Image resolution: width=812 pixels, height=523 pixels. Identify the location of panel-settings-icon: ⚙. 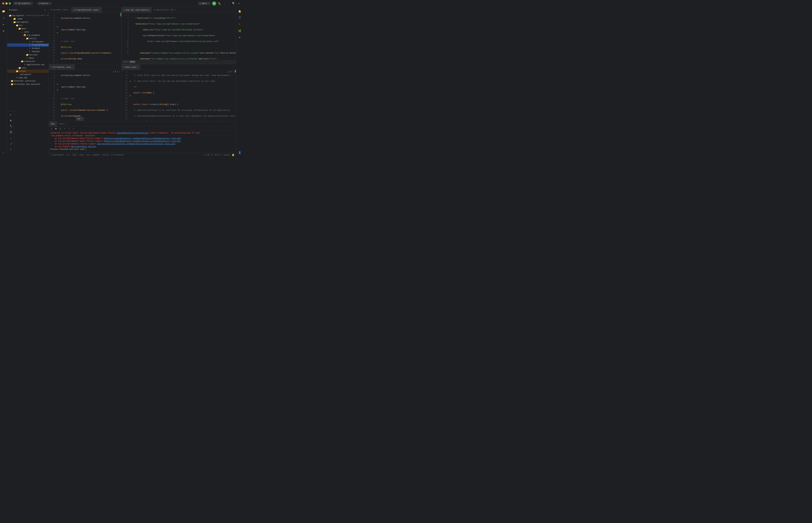
(45, 10).